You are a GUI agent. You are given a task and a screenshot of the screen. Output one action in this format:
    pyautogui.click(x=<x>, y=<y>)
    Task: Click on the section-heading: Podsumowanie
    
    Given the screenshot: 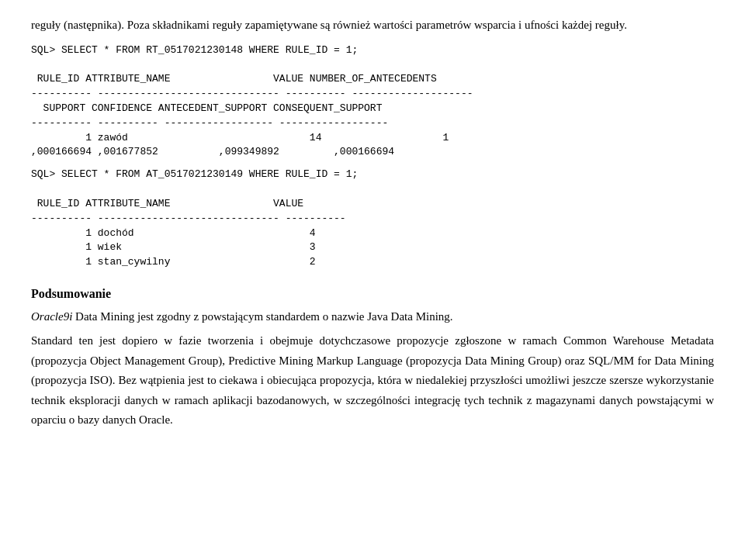 What is the action you would take?
    pyautogui.click(x=372, y=294)
    